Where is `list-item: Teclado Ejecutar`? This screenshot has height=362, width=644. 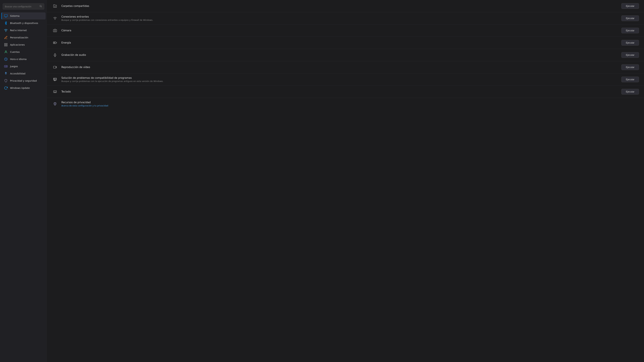
list-item: Teclado Ejecutar is located at coordinates (346, 92).